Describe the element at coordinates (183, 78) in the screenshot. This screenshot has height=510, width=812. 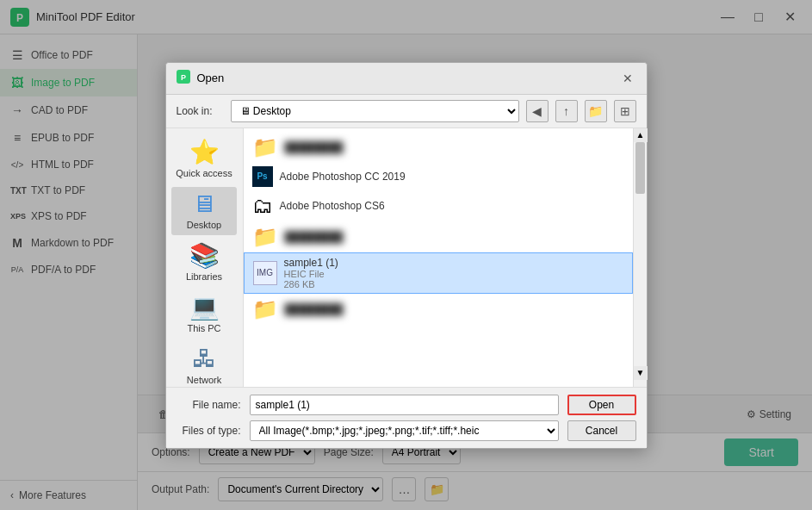
I see `dialog-logo: P` at that location.